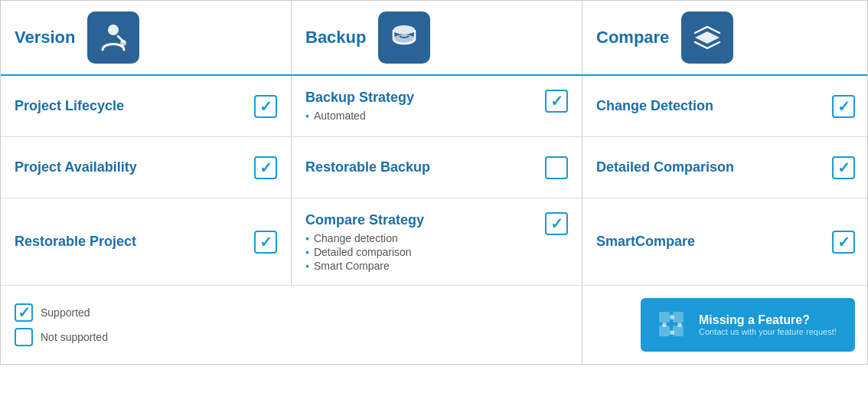 The height and width of the screenshot is (393, 868). I want to click on cta-banner: Missing a Feature? Contact us with your …, so click(748, 325).